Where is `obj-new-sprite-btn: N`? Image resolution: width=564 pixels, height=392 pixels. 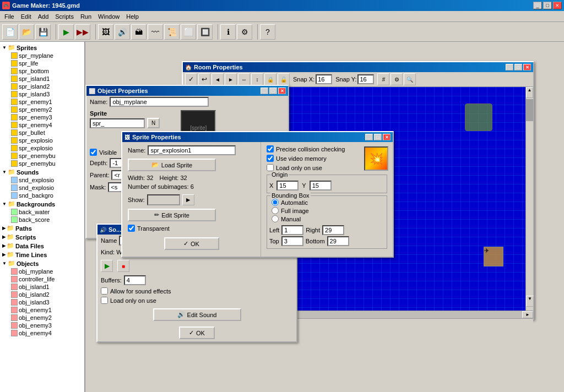 obj-new-sprite-btn: N is located at coordinates (153, 123).